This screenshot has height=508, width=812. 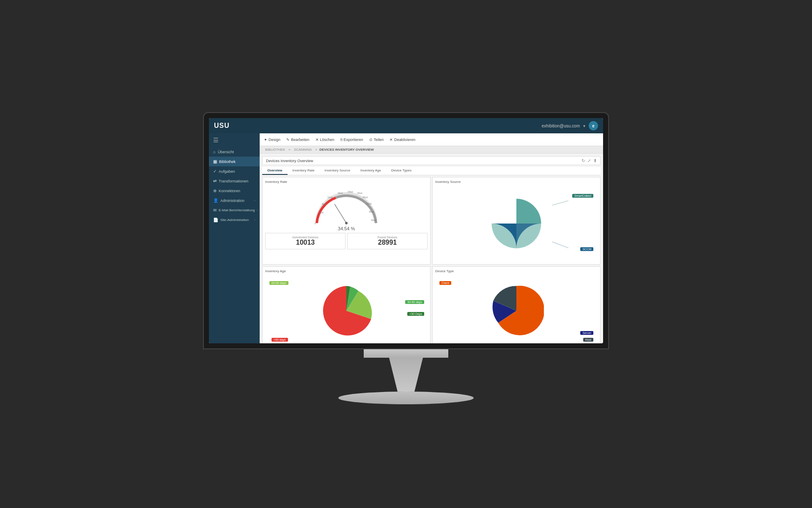 What do you see at coordinates (233, 201) in the screenshot?
I see `sidebar-label-administration: Administration` at bounding box center [233, 201].